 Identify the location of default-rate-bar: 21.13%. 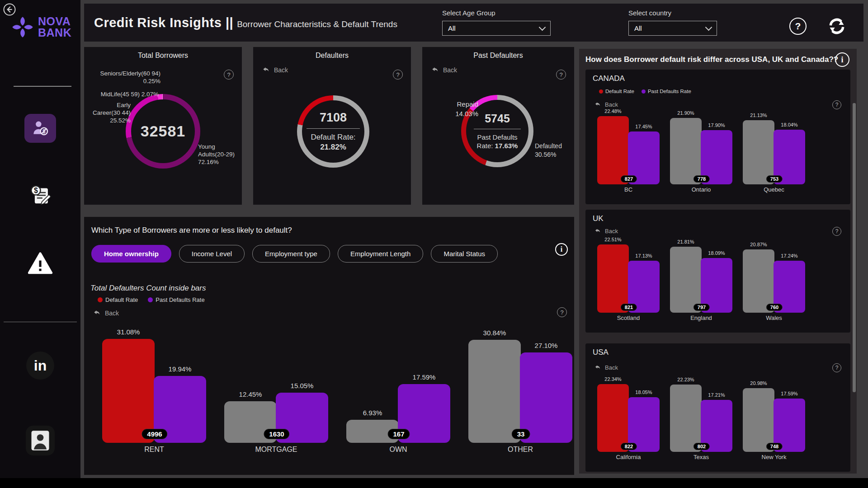
(759, 152).